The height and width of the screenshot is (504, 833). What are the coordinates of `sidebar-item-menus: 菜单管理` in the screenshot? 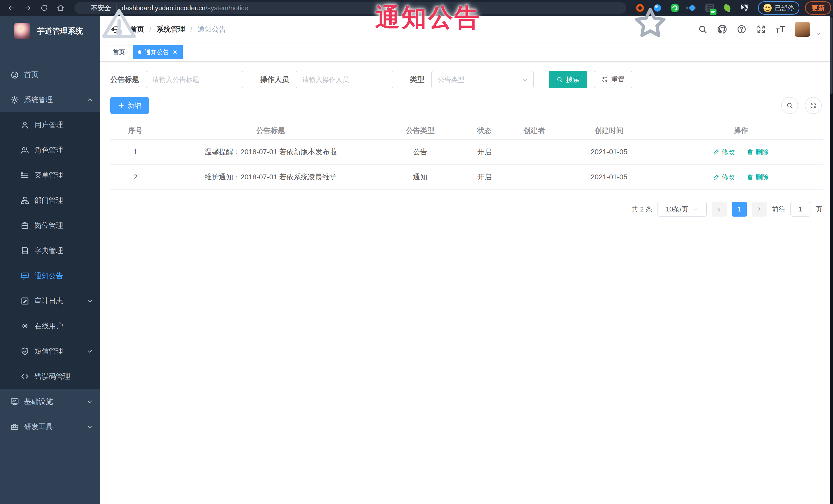 It's located at (50, 175).